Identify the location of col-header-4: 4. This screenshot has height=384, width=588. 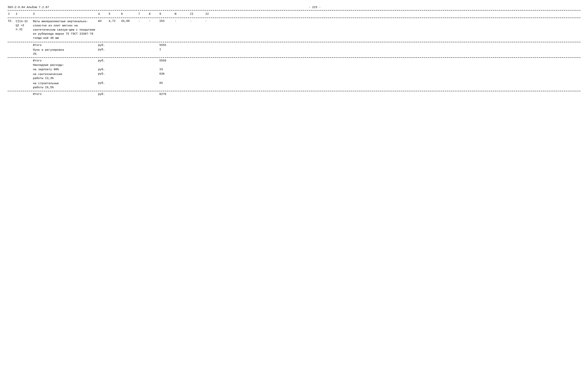
(103, 14).